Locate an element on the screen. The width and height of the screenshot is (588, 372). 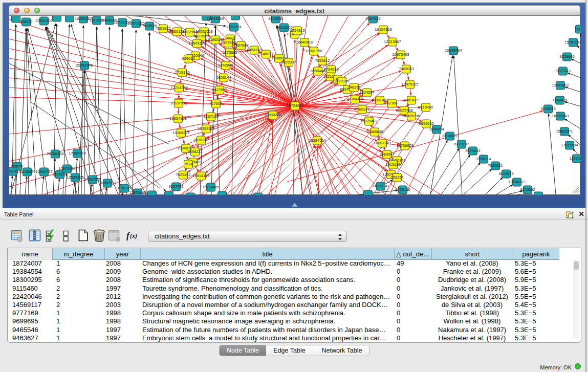
svg-text: 9777169 is located at coordinates (342, 81).